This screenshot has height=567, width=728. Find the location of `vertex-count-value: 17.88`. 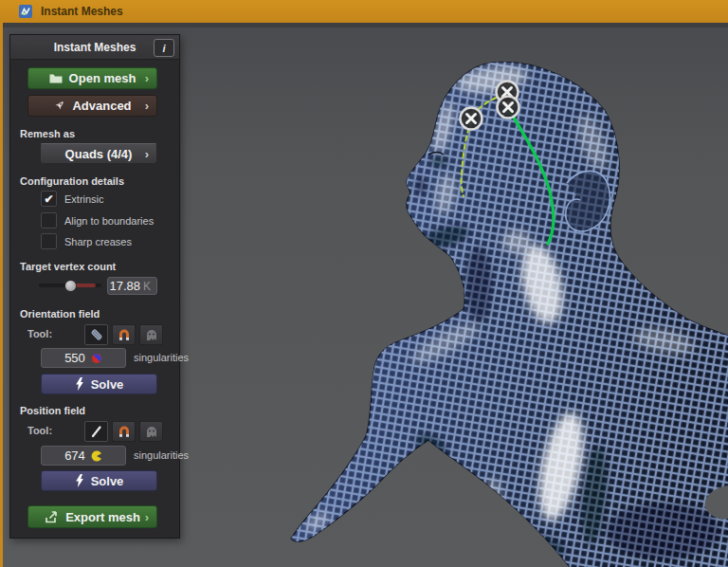

vertex-count-value: 17.88 is located at coordinates (125, 286).